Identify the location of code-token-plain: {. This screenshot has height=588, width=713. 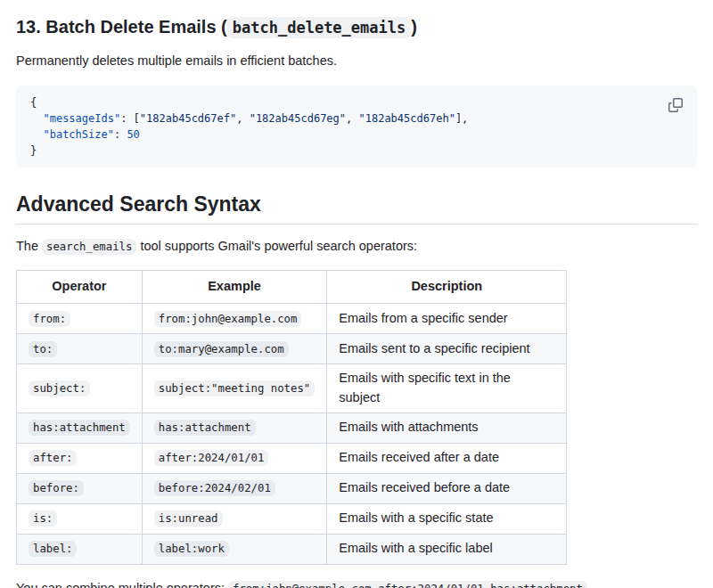
(37, 110).